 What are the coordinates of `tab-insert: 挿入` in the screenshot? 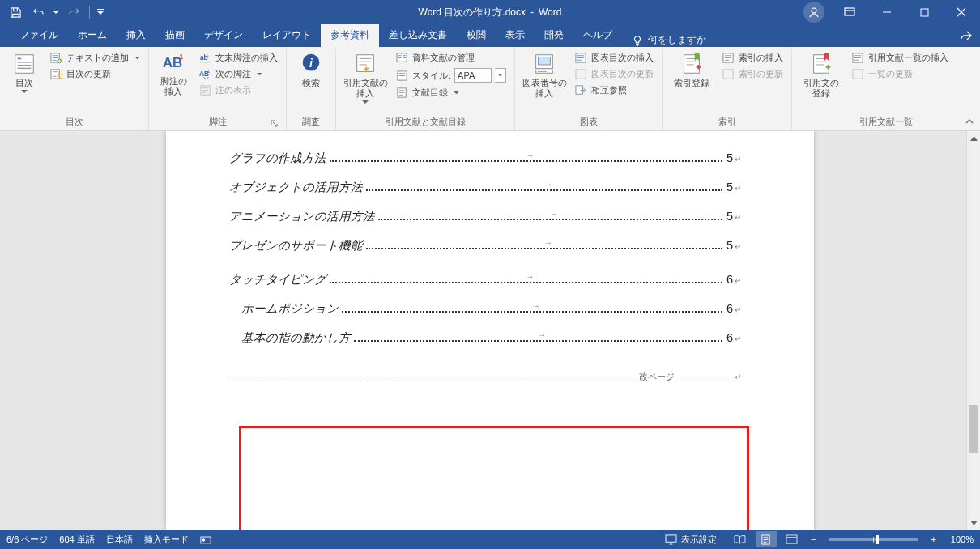 It's located at (136, 36).